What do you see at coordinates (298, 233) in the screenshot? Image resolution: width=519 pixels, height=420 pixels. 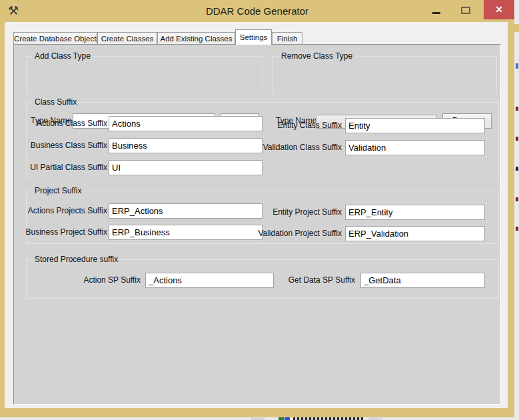 I see `validation-project-suffix-label: Validation Project Suffix` at bounding box center [298, 233].